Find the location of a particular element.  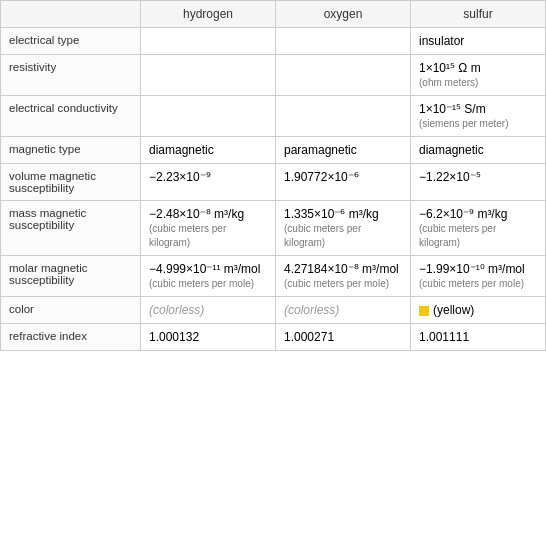

cell-2-o is located at coordinates (344, 116).